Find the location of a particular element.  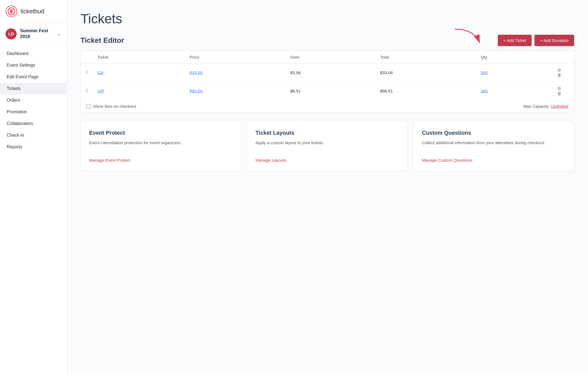

logo-area: ticketbud is located at coordinates (33, 12).